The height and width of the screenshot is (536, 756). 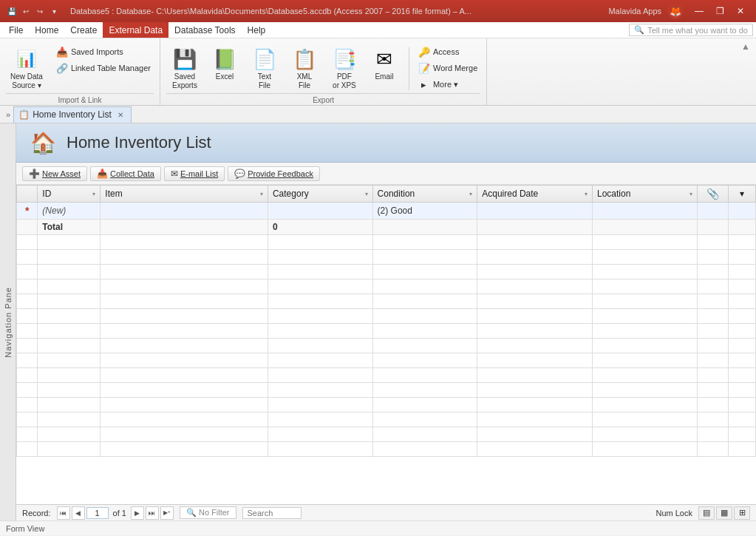 I want to click on new-asset-icon: ➕, so click(x=34, y=174).